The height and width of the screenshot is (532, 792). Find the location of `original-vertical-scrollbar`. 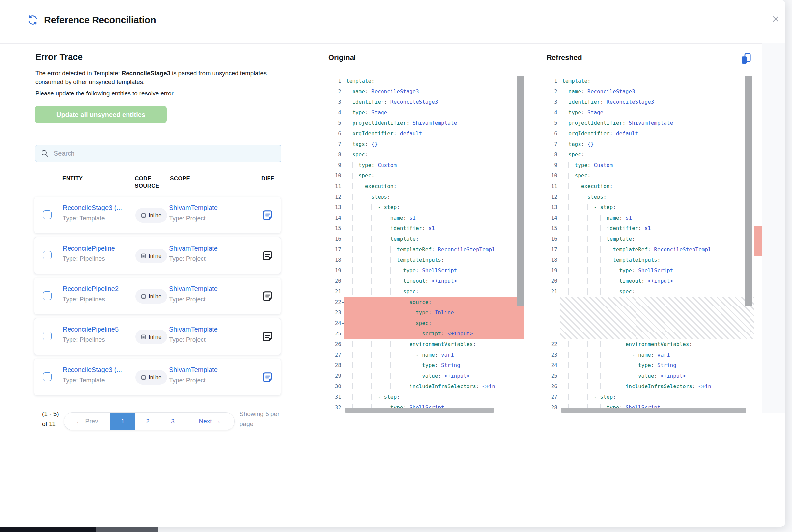

original-vertical-scrollbar is located at coordinates (520, 191).